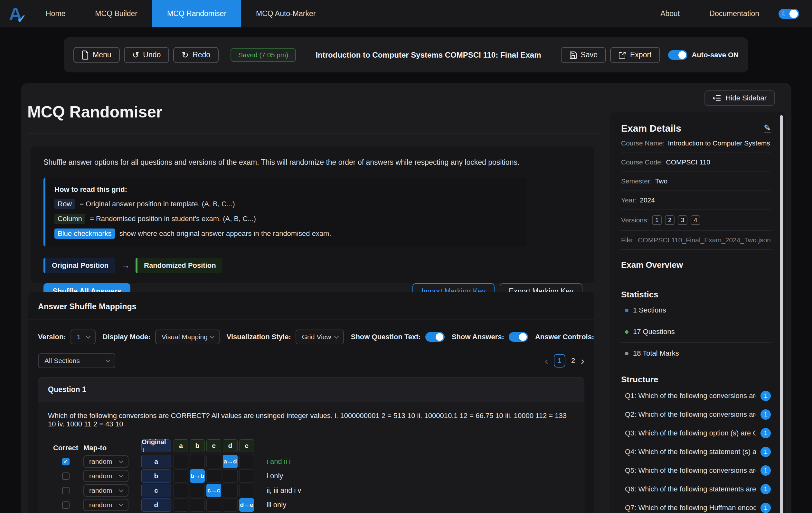 The image size is (812, 513). Describe the element at coordinates (488, 13) in the screenshot. I see `nav-spacer` at that location.